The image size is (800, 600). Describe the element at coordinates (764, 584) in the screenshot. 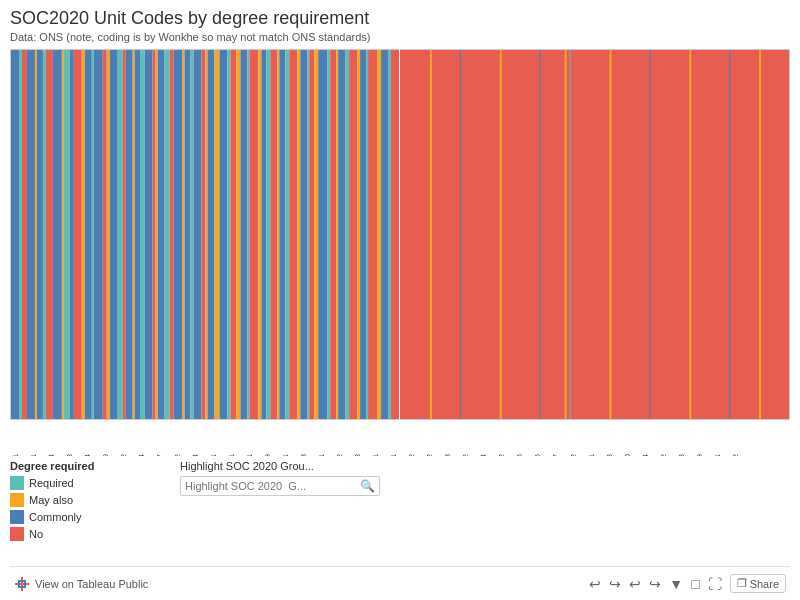

I see `share-label: Share` at that location.